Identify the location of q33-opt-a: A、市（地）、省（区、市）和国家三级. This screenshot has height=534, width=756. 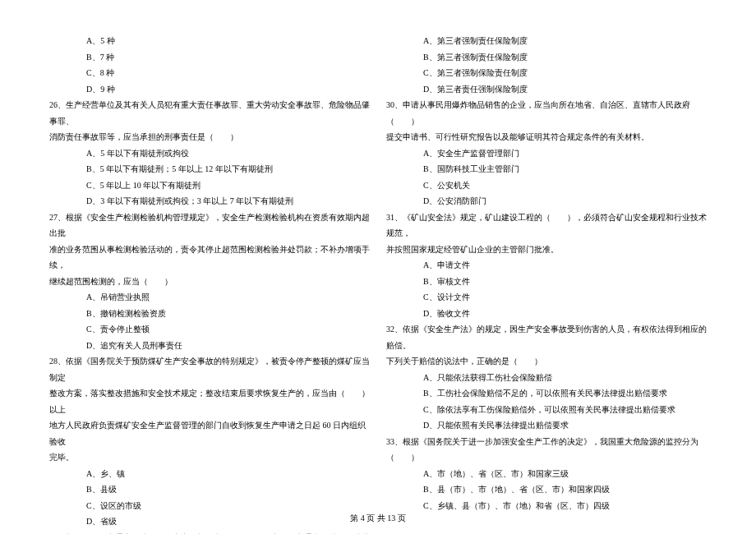
(546, 474).